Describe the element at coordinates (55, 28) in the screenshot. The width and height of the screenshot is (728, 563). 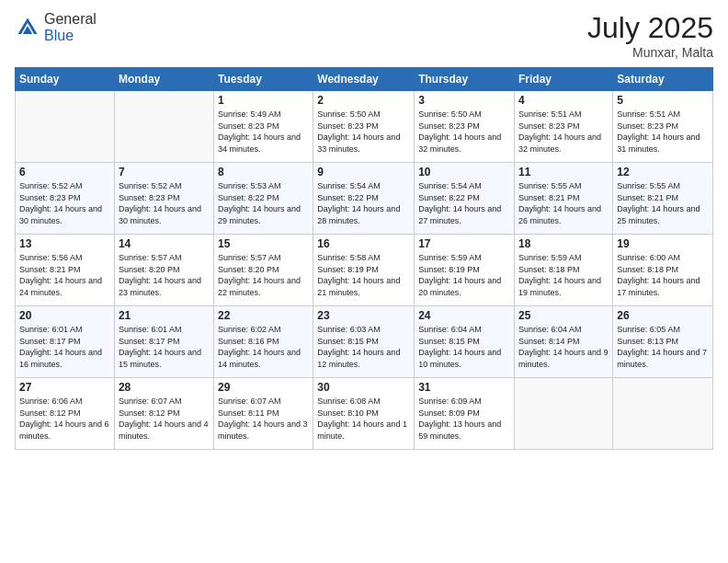
I see `logo: General Blue` at that location.